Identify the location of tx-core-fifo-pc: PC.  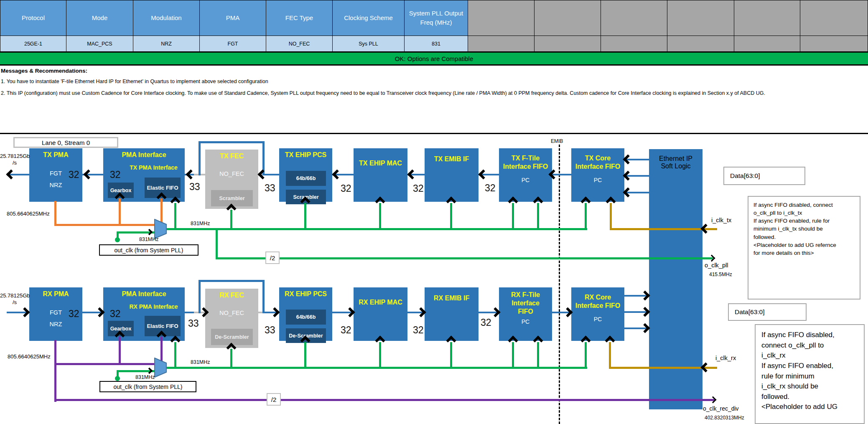
(598, 180).